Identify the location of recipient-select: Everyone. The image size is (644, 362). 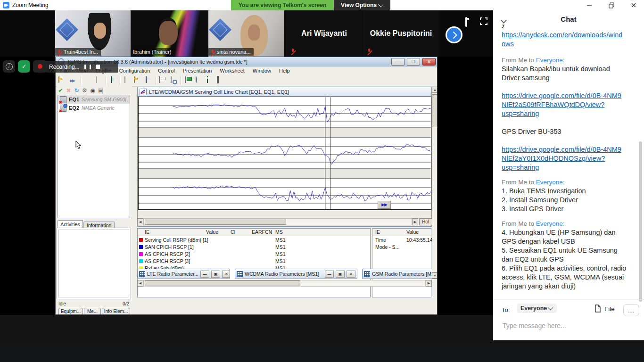
(537, 308).